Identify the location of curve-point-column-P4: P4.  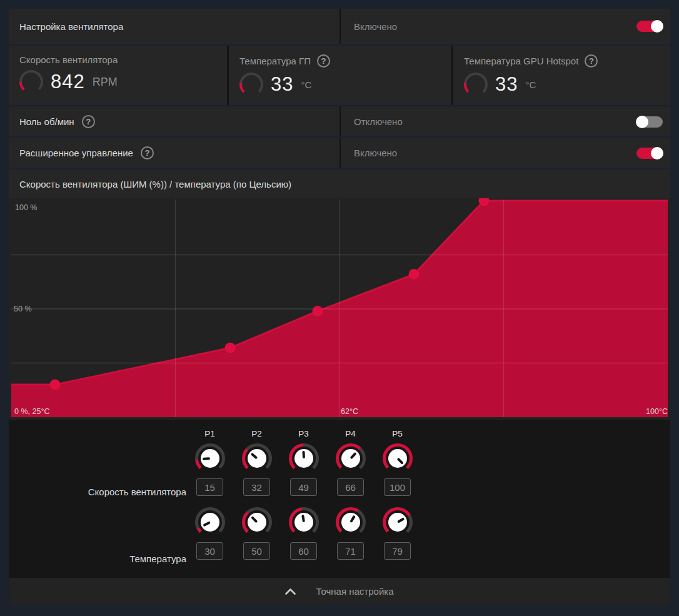
(350, 493).